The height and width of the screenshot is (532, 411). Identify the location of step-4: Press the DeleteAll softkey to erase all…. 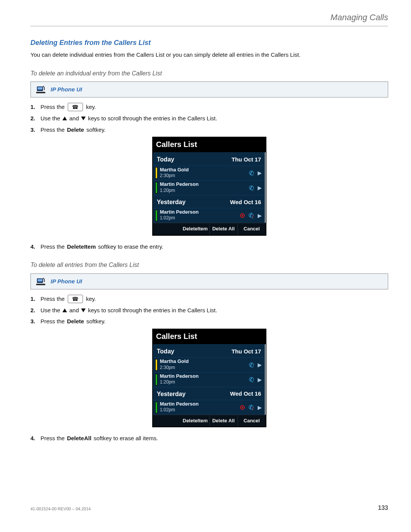
(209, 438).